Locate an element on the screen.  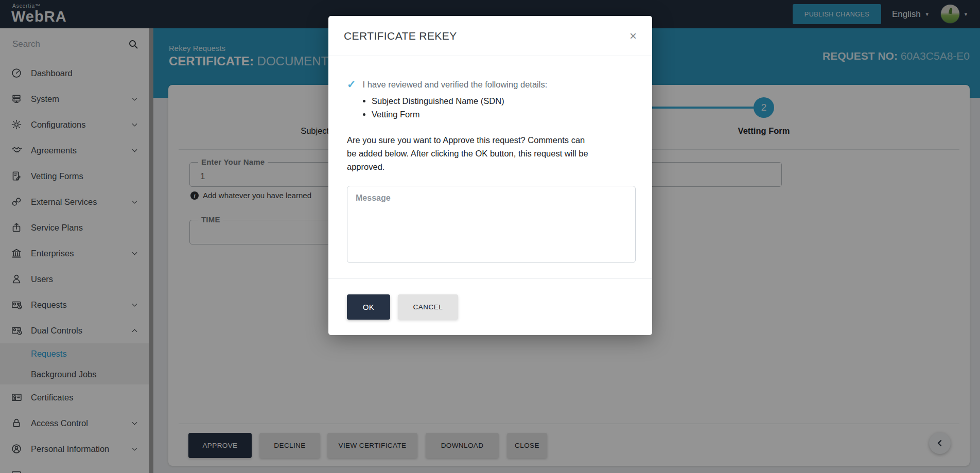
list-item: Vetting Form is located at coordinates (503, 114).